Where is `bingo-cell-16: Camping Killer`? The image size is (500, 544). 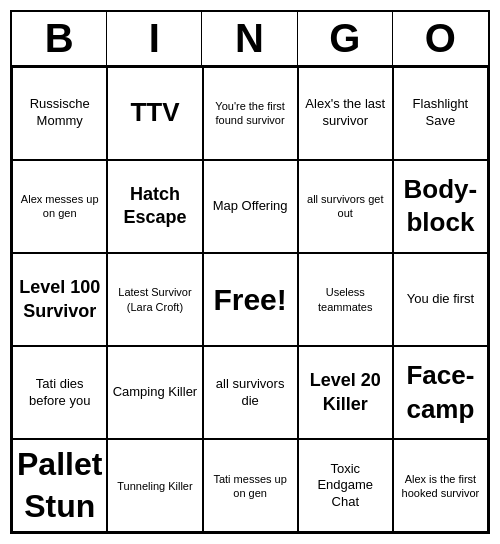
bingo-cell-16: Camping Killer is located at coordinates (154, 392).